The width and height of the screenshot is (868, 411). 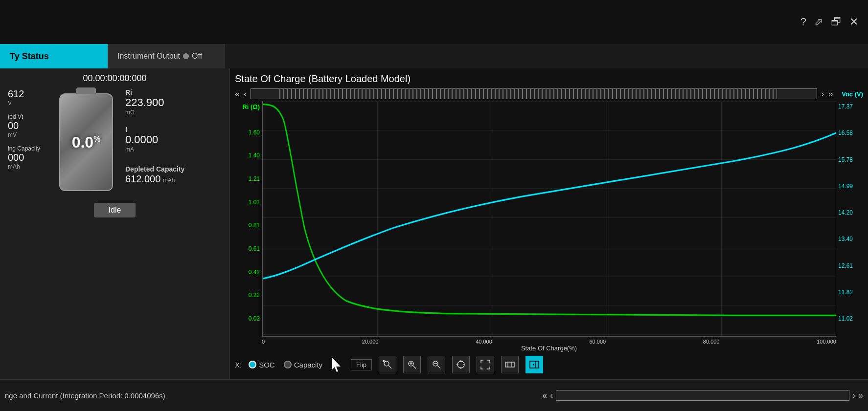 What do you see at coordinates (361, 365) in the screenshot?
I see `flip-button: Flip` at bounding box center [361, 365].